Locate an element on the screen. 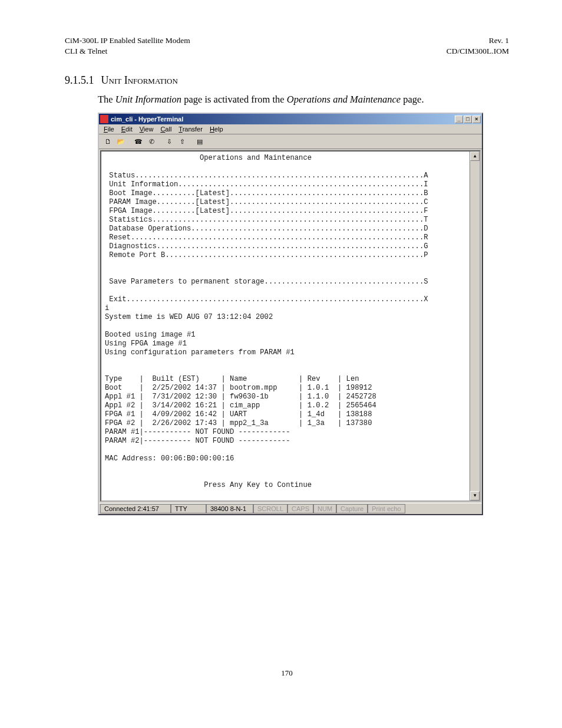  header-left: CiM-300L IP Enabled Satellite Modem CLI … is located at coordinates (127, 46).